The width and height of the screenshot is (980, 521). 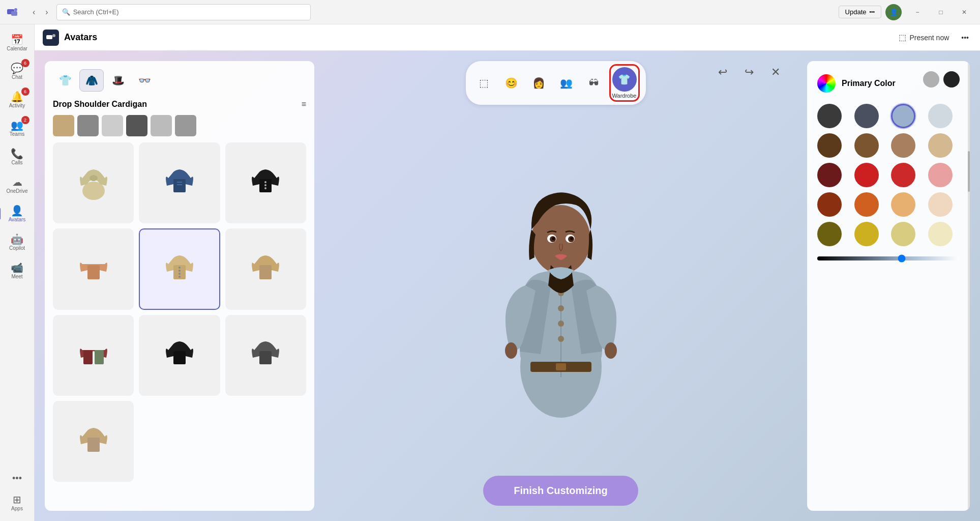 What do you see at coordinates (941, 79) in the screenshot?
I see `color-presets-row` at bounding box center [941, 79].